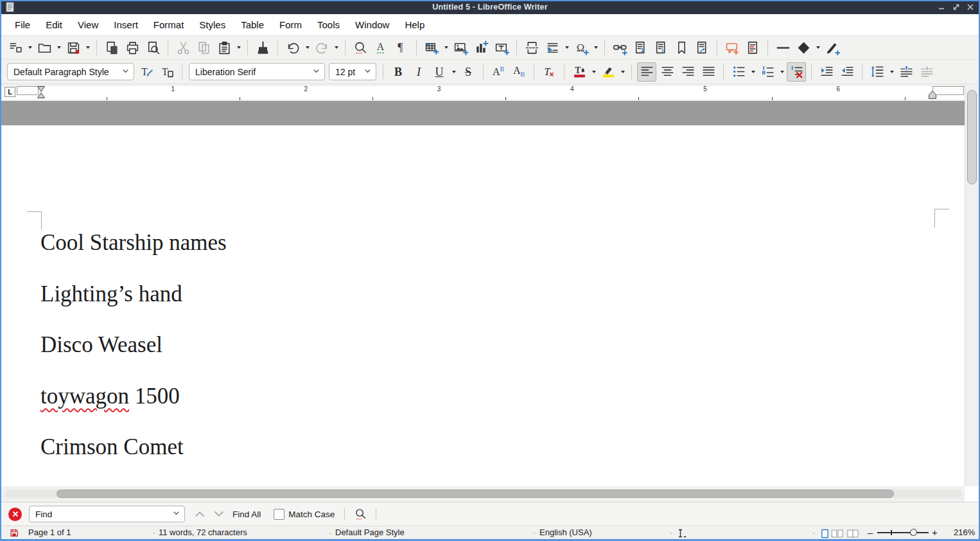  I want to click on document-paragraph: Disco Weasel, so click(101, 344).